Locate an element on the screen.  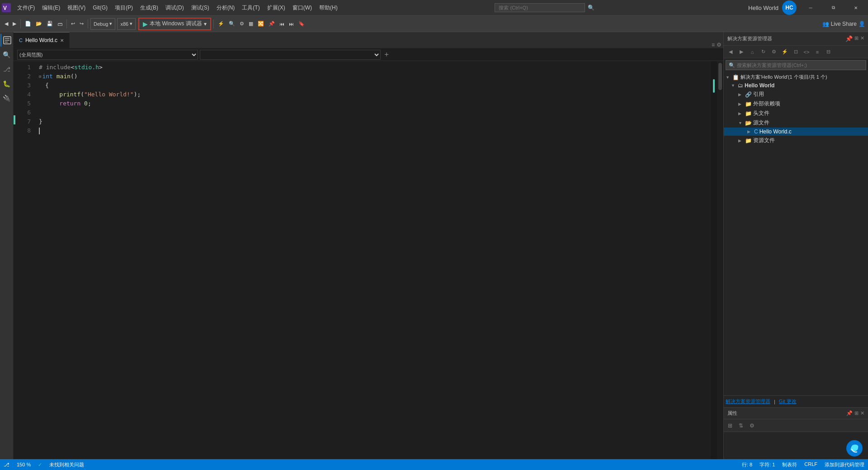
forward-button: ▶ is located at coordinates (14, 24).